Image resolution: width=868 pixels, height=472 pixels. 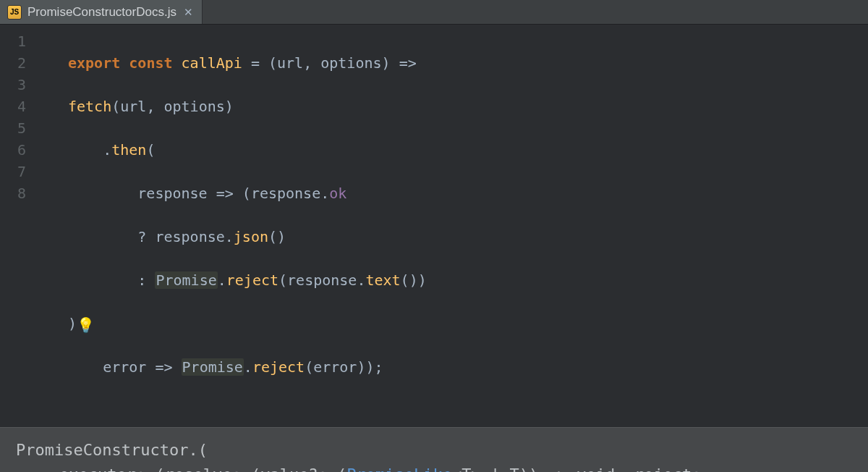 What do you see at coordinates (247, 237) in the screenshot?
I see `code-line: ? response.json()` at bounding box center [247, 237].